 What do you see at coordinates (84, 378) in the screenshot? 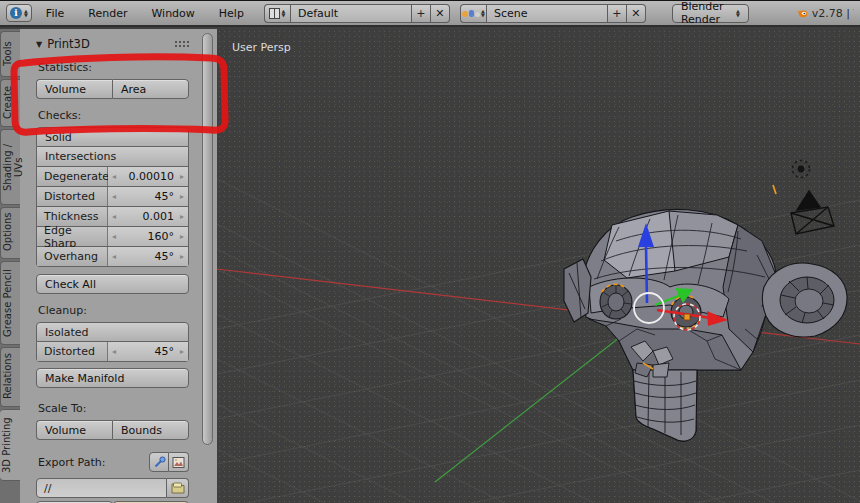
I see `make-manifold-label: Make Manifold` at bounding box center [84, 378].